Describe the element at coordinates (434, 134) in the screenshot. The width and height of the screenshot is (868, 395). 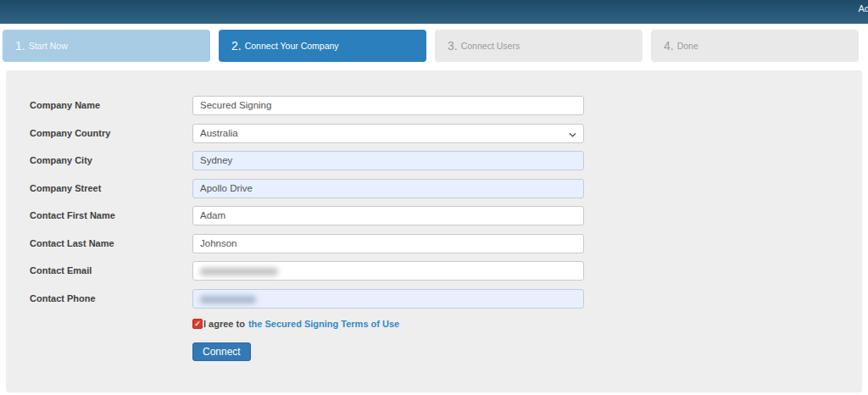
I see `form-row: Company Country Australia` at that location.